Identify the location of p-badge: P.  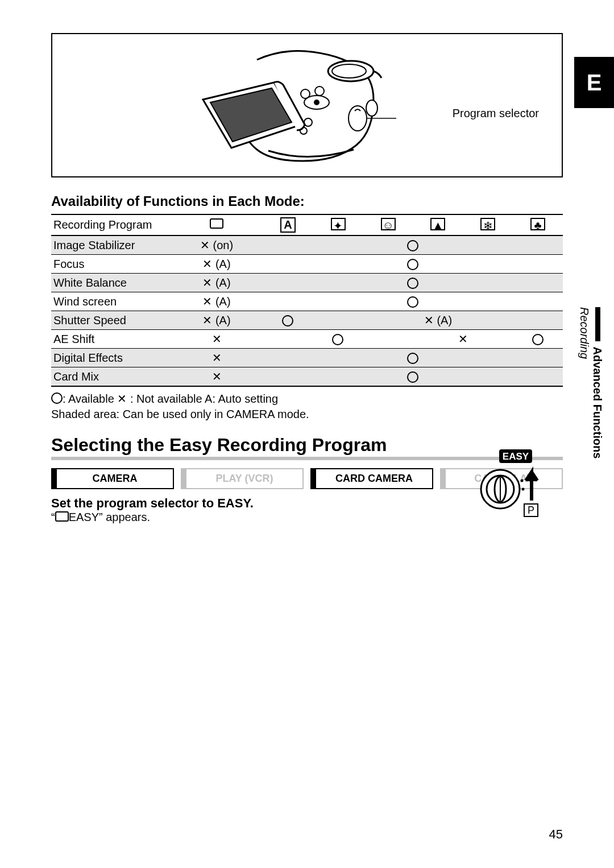
(531, 510).